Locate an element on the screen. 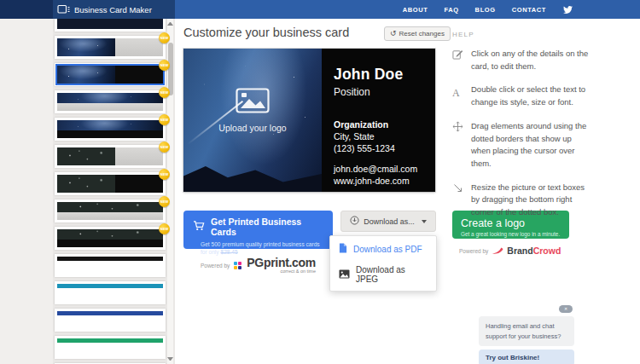 This screenshot has height=364, width=640. help-items: Click on any of the details on the card,… is located at coordinates (521, 133).